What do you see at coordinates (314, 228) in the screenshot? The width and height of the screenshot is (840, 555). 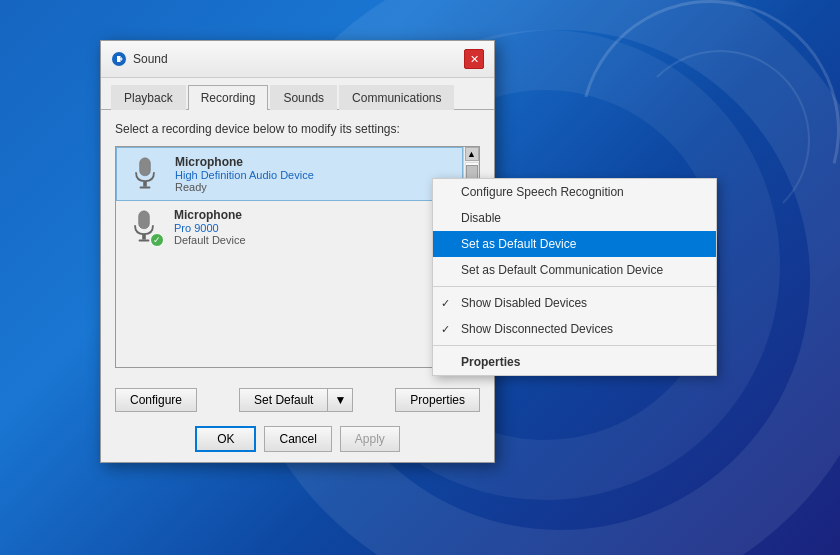 I see `device-sub-2: Pro 9000` at bounding box center [314, 228].